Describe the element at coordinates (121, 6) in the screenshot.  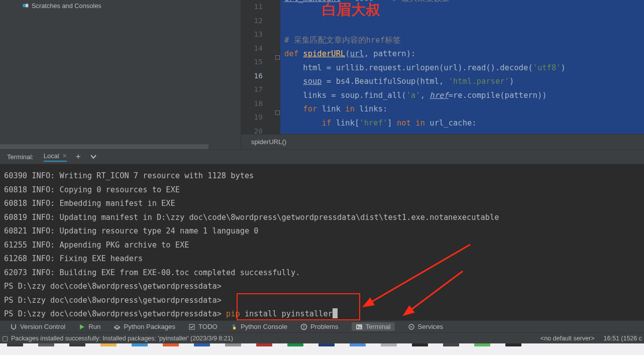
I see `sidebar-item-scratches: Scratches and Consoles` at that location.